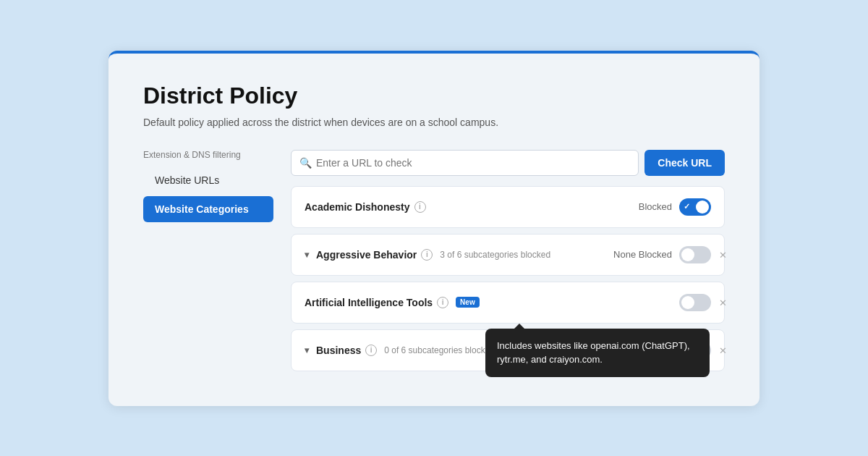 This screenshot has height=456, width=868. Describe the element at coordinates (695, 303) in the screenshot. I see `toggle-ai` at that location.